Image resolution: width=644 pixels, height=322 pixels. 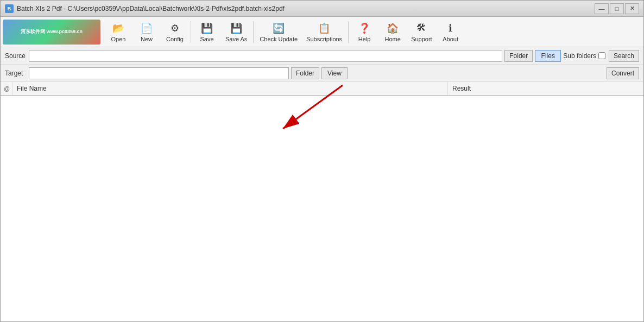 What do you see at coordinates (266, 56) in the screenshot?
I see `source-input` at bounding box center [266, 56].